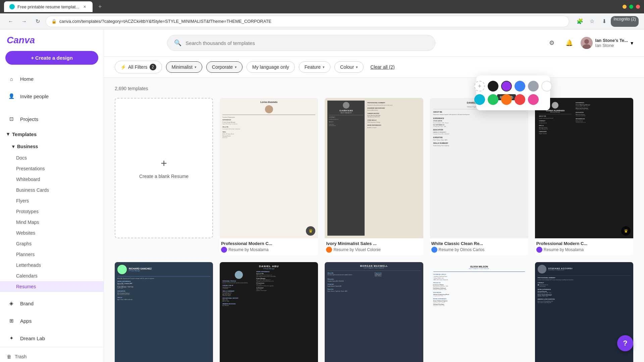 This screenshot has height=362, width=644. I want to click on help-btn: ?, so click(625, 343).